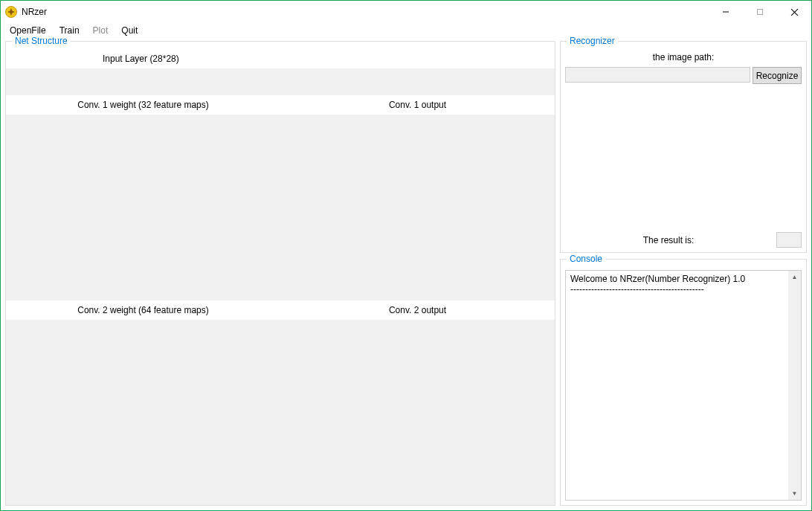 This screenshot has height=511, width=812. Describe the element at coordinates (418, 413) in the screenshot. I see `conv2-output-canvas` at that location.